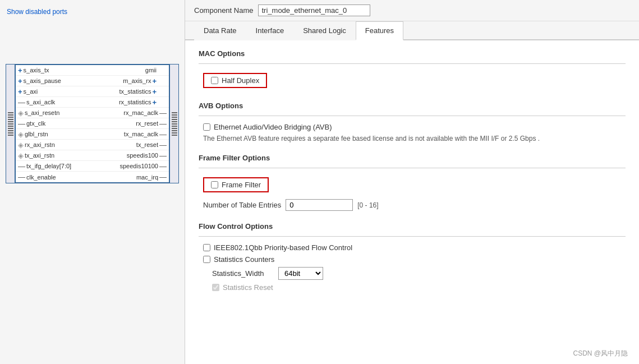 The height and width of the screenshot is (364, 639). Describe the element at coordinates (151, 123) in the screenshot. I see `port-right-rx-reset: rx_reset —` at that location.